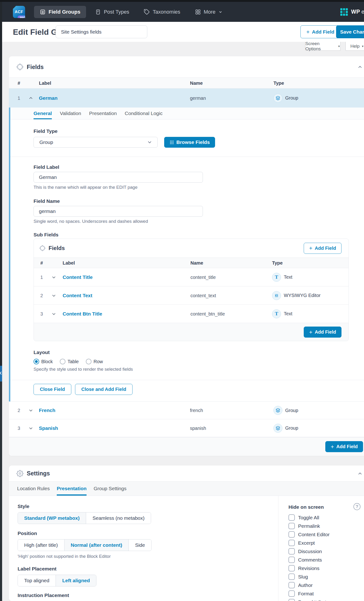  Describe the element at coordinates (326, 518) in the screenshot. I see `checkbox-toggle-all: Toggle All` at that location.